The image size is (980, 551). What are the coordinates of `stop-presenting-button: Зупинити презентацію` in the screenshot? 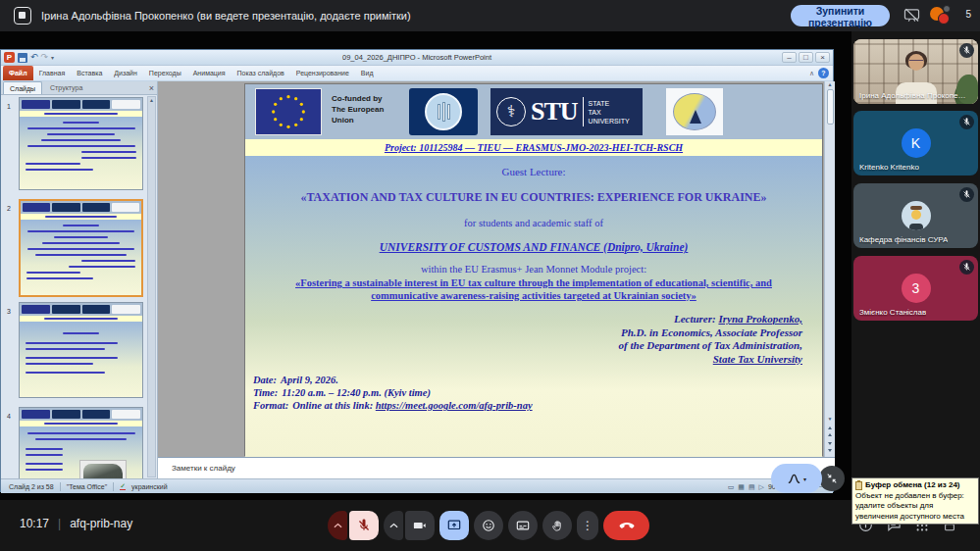 It's located at (840, 16).